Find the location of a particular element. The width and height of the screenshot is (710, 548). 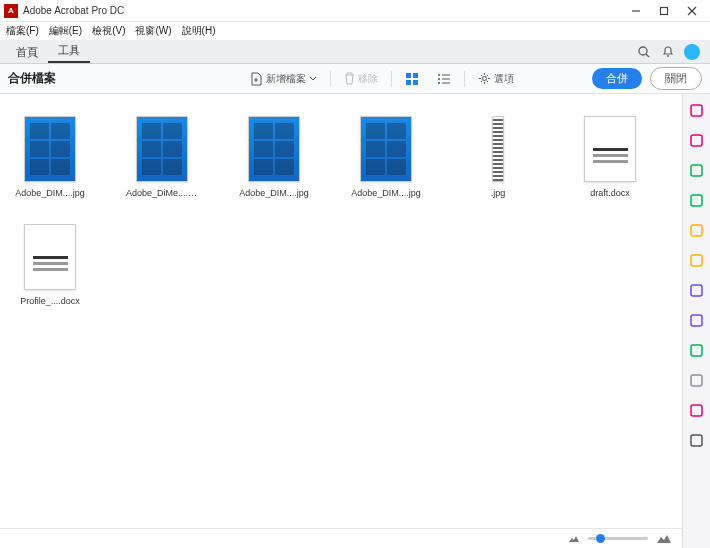

account-avatar is located at coordinates (692, 52).